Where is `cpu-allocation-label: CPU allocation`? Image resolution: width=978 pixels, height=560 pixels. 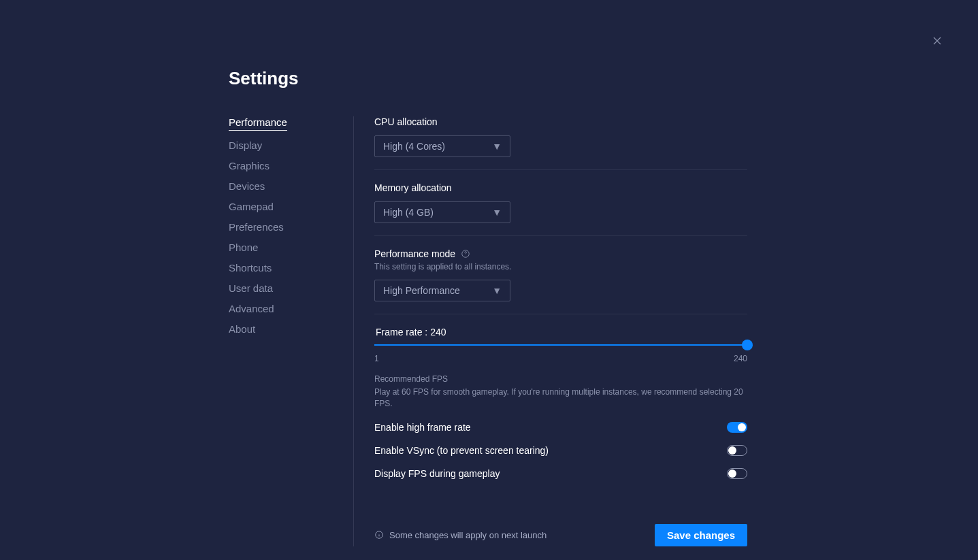
cpu-allocation-label: CPU allocation is located at coordinates (561, 122).